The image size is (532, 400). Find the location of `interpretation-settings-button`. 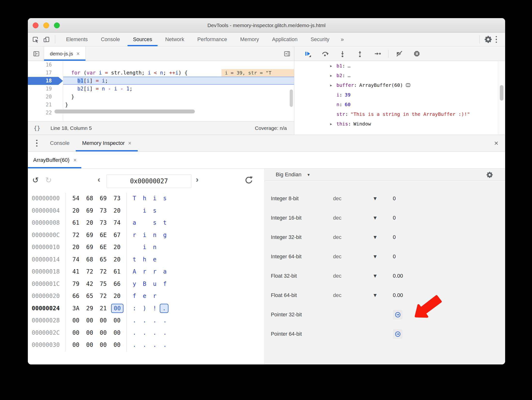

interpretation-settings-button is located at coordinates (490, 175).